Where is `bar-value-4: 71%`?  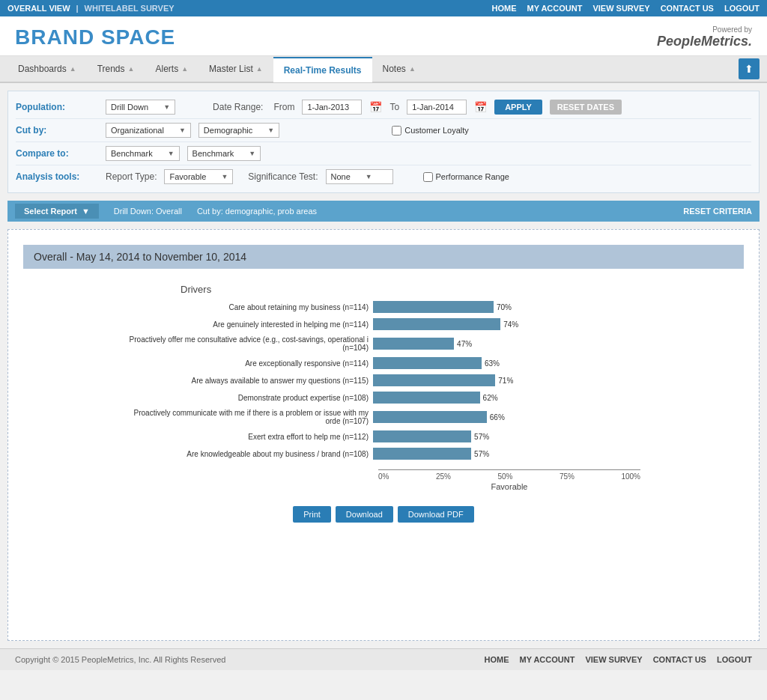
bar-value-4: 71% is located at coordinates (506, 380).